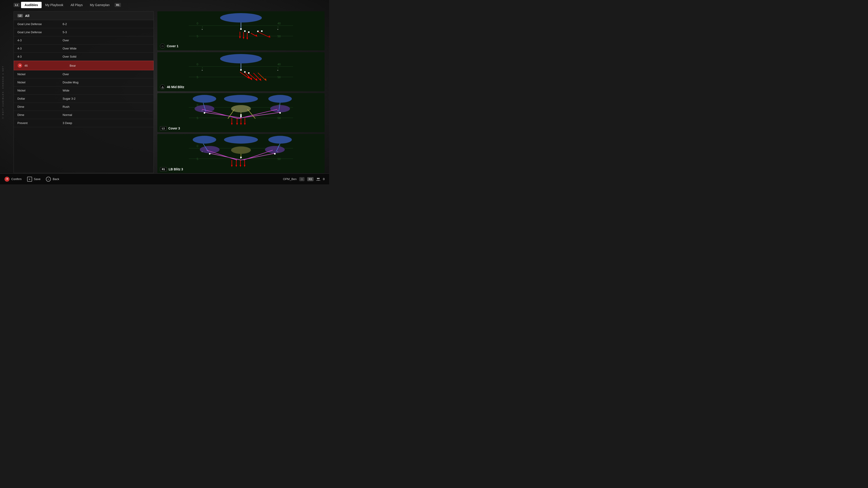 The image size is (868, 488). Describe the element at coordinates (241, 72) in the screenshot. I see `play-card-46midblitz: 0 40 5 50 x x × × ×` at that location.